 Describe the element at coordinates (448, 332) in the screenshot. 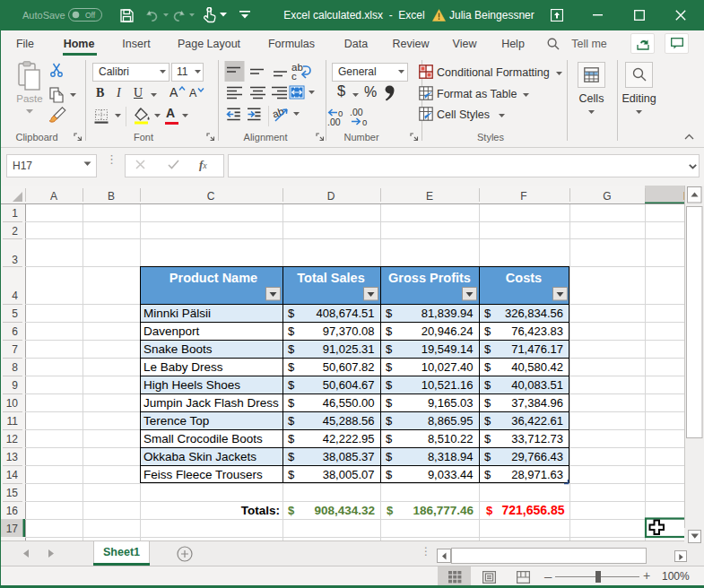

I see `svg-text: 20,946.24` at that location.